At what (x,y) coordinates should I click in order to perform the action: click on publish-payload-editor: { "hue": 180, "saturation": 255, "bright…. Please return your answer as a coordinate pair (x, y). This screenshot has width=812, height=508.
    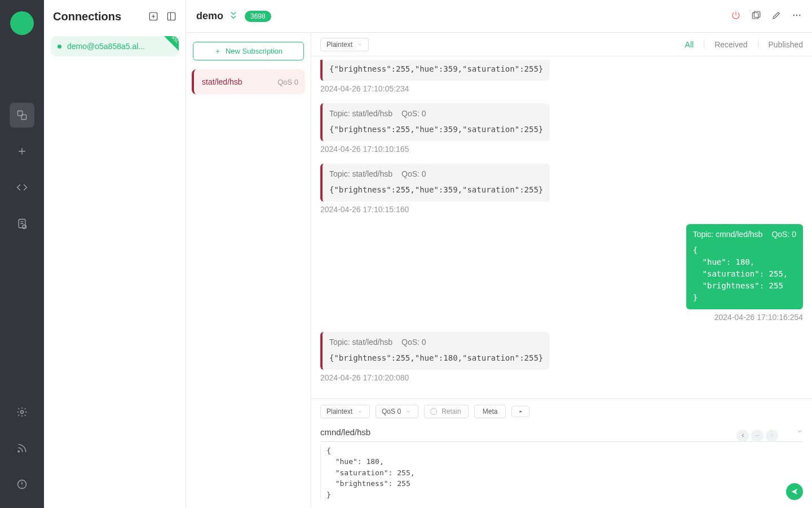
    Looking at the image, I should click on (562, 473).